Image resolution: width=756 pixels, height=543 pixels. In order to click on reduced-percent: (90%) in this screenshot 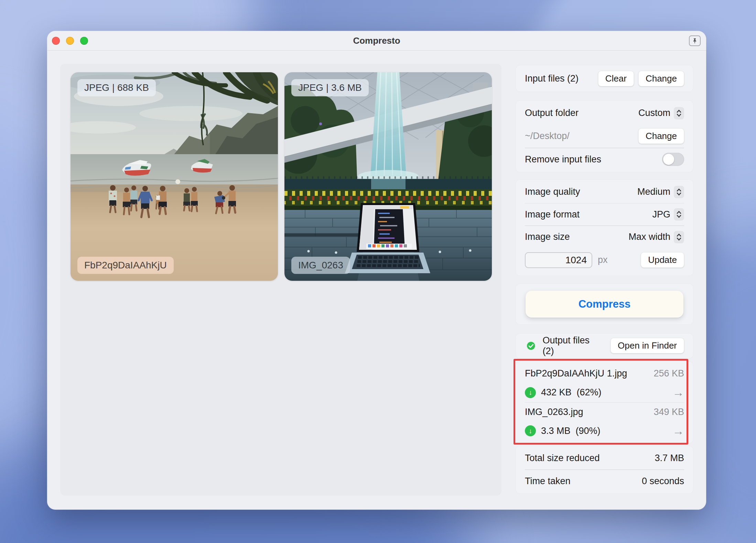, I will do `click(588, 431)`.